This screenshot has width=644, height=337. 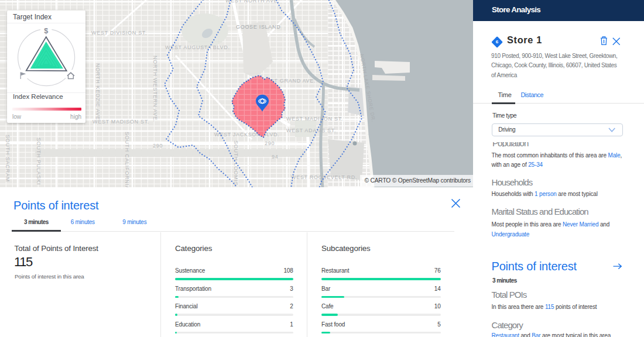 I want to click on svg-text: WEST ROOSEVELT RD., so click(x=324, y=177).